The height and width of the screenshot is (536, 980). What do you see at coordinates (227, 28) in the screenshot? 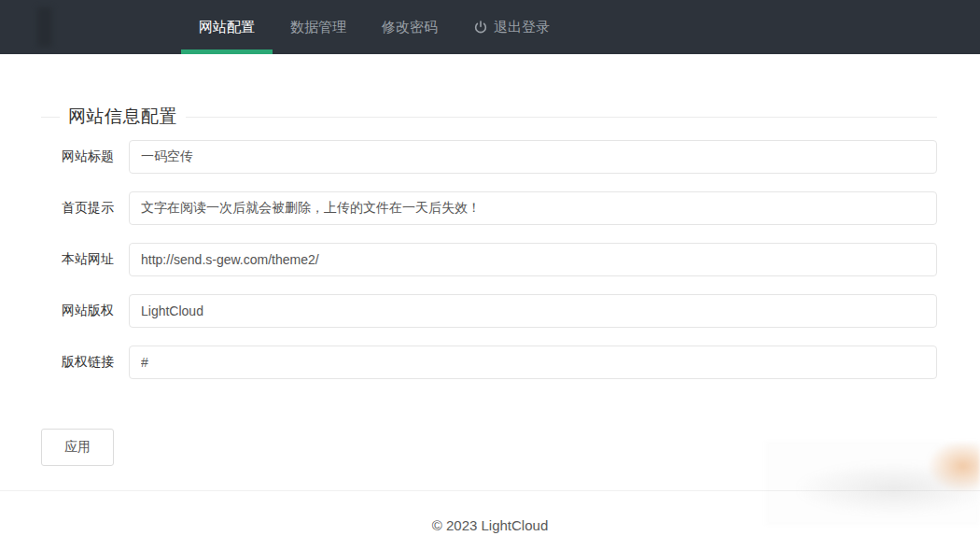
I see `tab-site-config-label: 网站配置` at bounding box center [227, 28].